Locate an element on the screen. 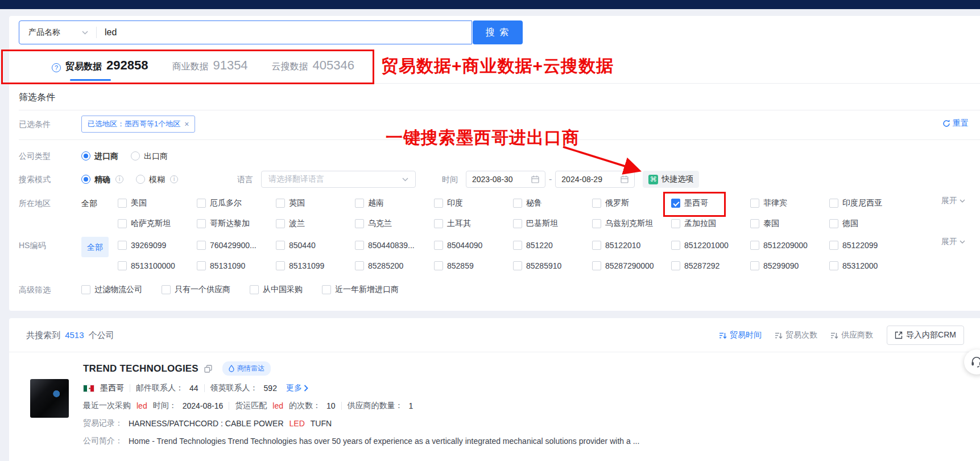 The height and width of the screenshot is (461, 980). business-radar-badge: 商情雷达 is located at coordinates (247, 369).